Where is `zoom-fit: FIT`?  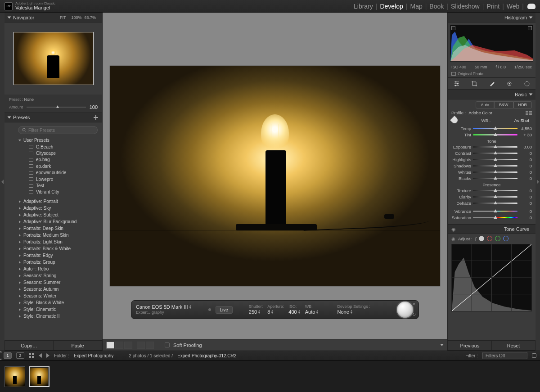
zoom-fit: FIT is located at coordinates (63, 18).